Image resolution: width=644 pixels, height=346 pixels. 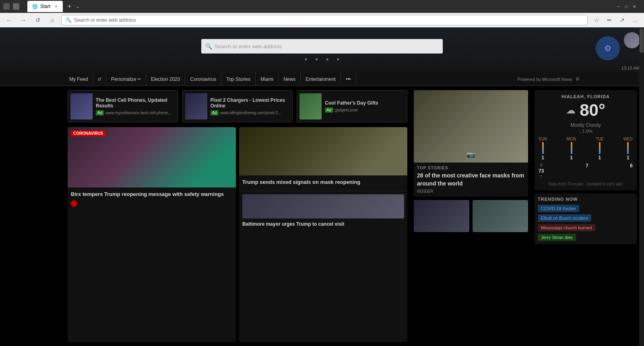 What do you see at coordinates (586, 110) in the screenshot?
I see `weather-main: ☁ 80°` at bounding box center [586, 110].